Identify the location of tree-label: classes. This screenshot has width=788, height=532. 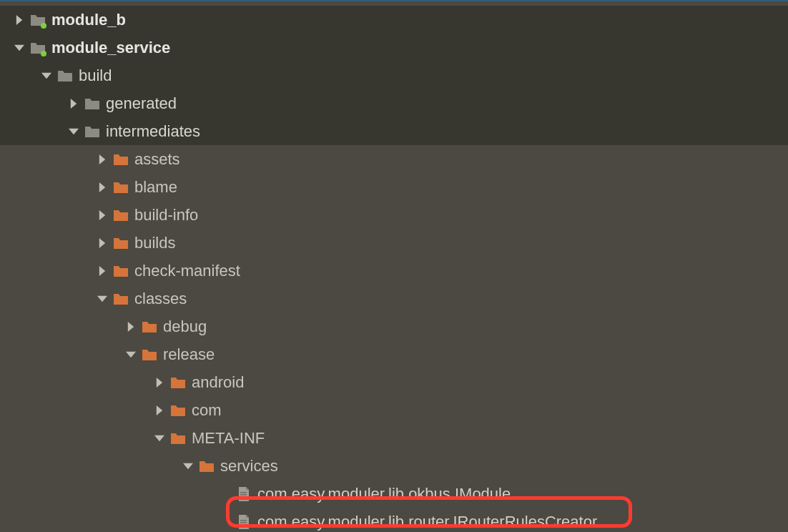
(160, 299).